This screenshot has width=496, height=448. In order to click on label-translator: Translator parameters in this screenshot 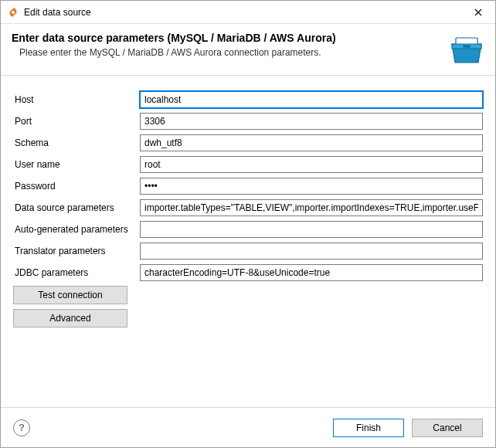, I will do `click(76, 251)`.